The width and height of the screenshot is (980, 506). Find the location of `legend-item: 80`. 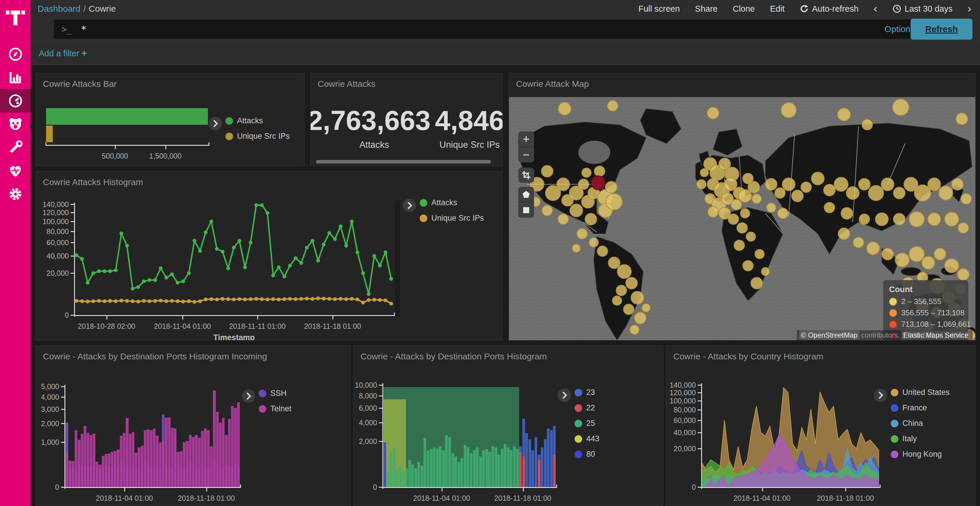

legend-item: 80 is located at coordinates (587, 454).